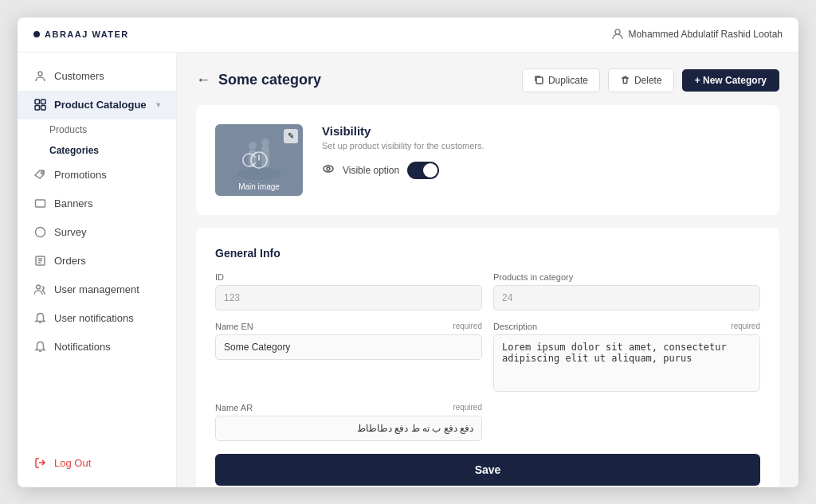  Describe the element at coordinates (488, 470) in the screenshot. I see `save-label: Save` at that location.